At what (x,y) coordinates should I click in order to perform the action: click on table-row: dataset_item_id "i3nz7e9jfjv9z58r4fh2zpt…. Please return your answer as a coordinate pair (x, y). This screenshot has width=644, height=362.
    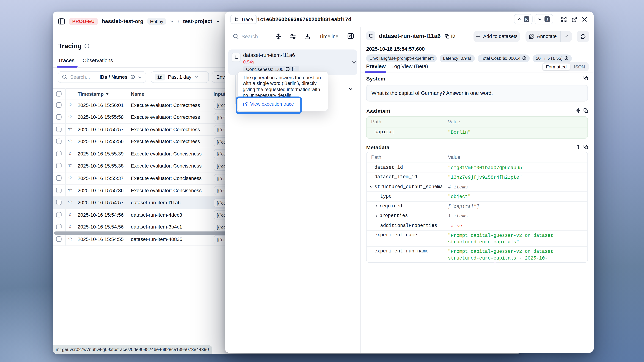
    Looking at the image, I should click on (477, 177).